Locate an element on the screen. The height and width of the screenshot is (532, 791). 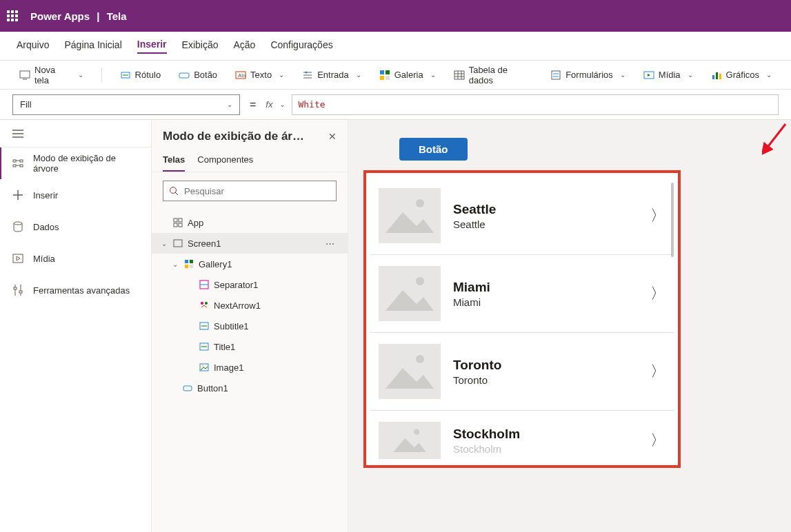
ribbon-gallery: Galeria⌄ is located at coordinates (408, 75).